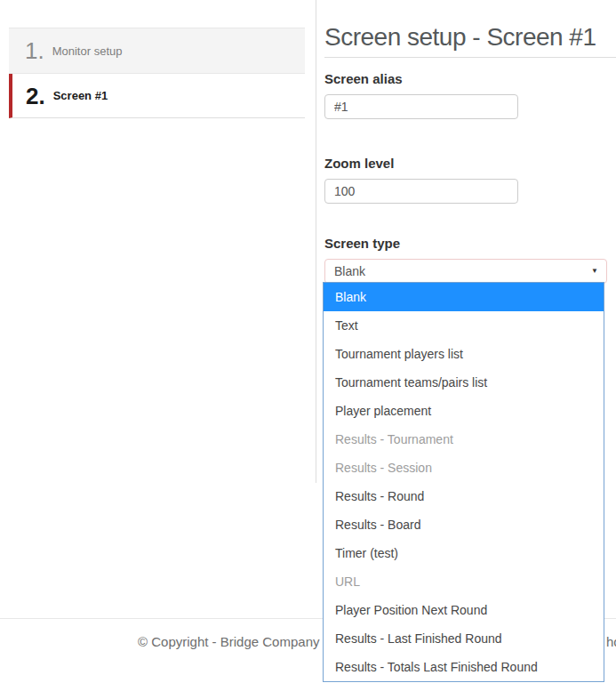 Image resolution: width=616 pixels, height=691 pixels. What do you see at coordinates (464, 639) in the screenshot?
I see `screen-type-option: Results - Last Finished Round` at bounding box center [464, 639].